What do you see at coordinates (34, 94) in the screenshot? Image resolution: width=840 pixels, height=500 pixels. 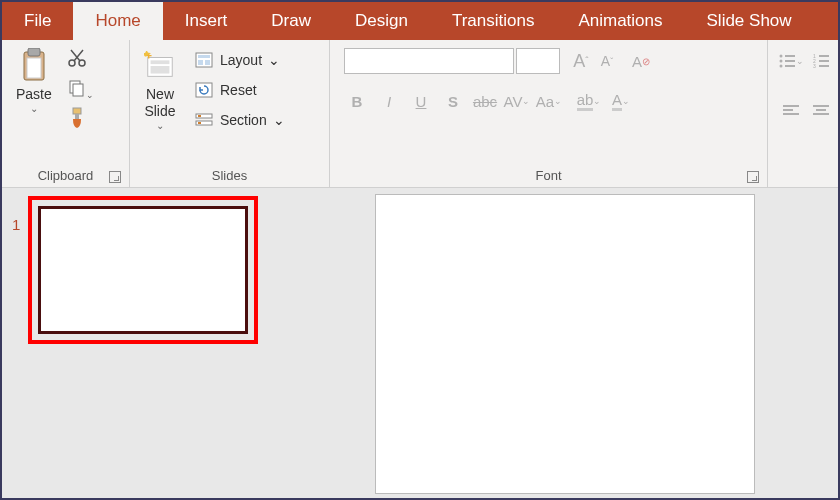 I see `paste-label: Paste` at bounding box center [34, 94].